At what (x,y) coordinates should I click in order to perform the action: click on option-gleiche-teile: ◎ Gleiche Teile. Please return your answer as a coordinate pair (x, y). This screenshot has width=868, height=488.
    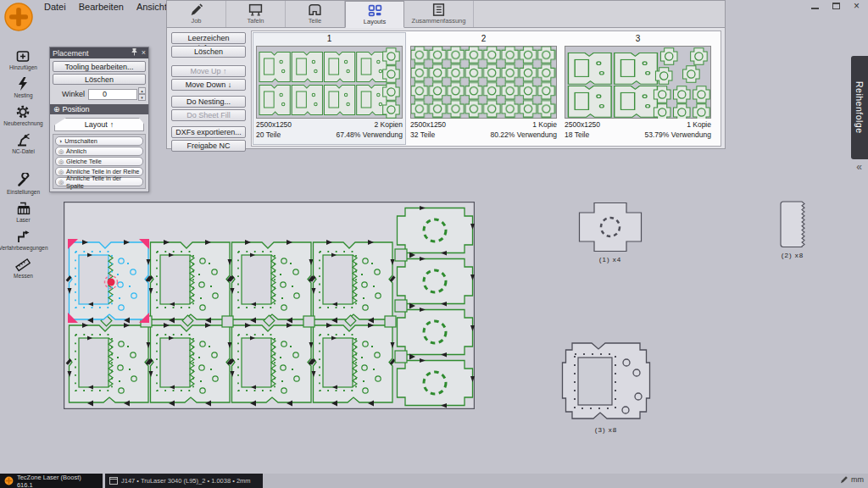
    Looking at the image, I should click on (99, 161).